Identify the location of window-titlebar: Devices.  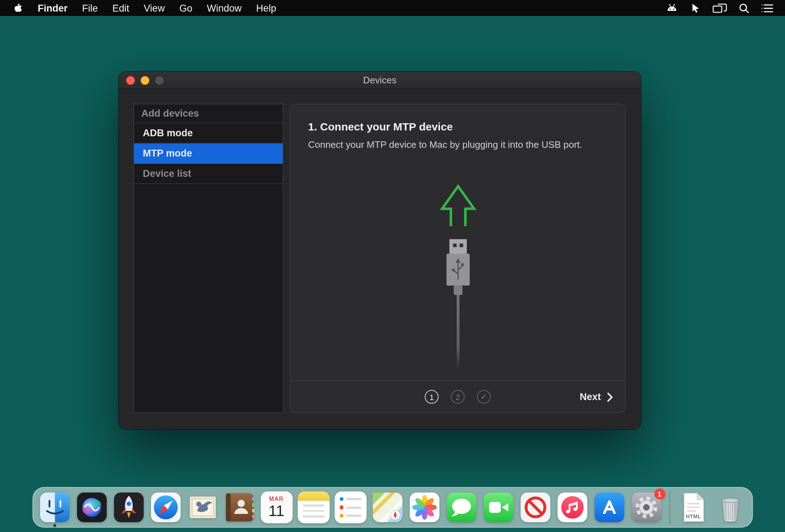
(380, 80).